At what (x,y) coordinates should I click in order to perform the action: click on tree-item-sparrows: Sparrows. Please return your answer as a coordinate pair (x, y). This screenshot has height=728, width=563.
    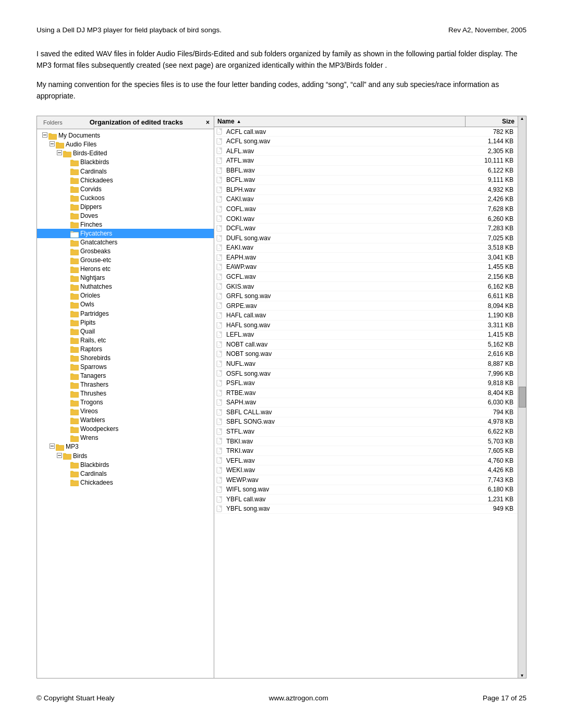
    Looking at the image, I should click on (125, 367).